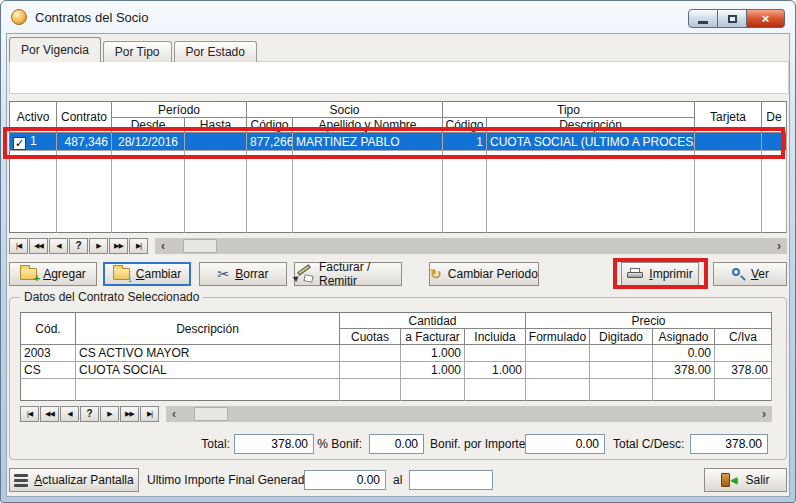 The width and height of the screenshot is (796, 503). I want to click on tab-por-tipo: Por Tipo, so click(138, 52).